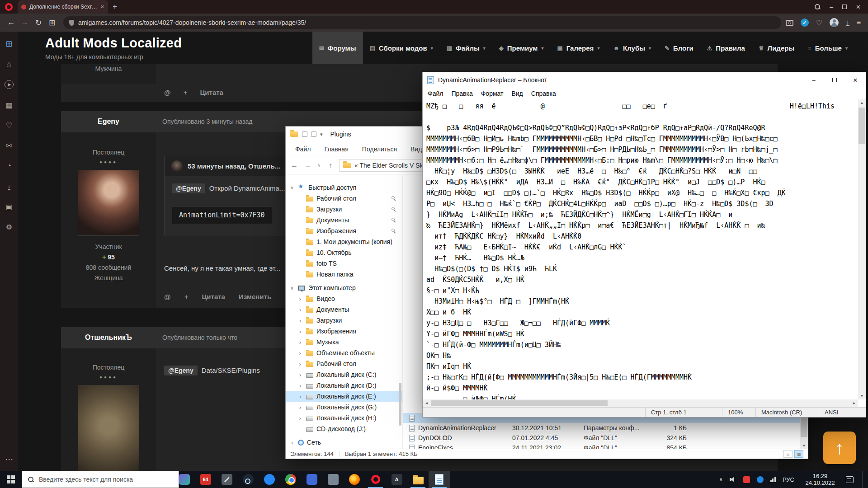 The image size is (868, 488). I want to click on menu-item: Файл, so click(435, 94).